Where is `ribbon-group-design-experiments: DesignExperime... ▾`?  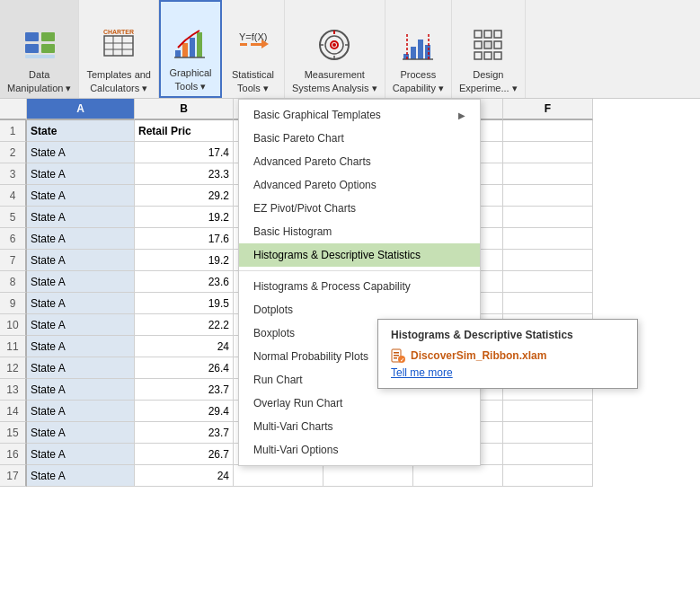
ribbon-group-design-experiments: DesignExperime... ▾ is located at coordinates (489, 48).